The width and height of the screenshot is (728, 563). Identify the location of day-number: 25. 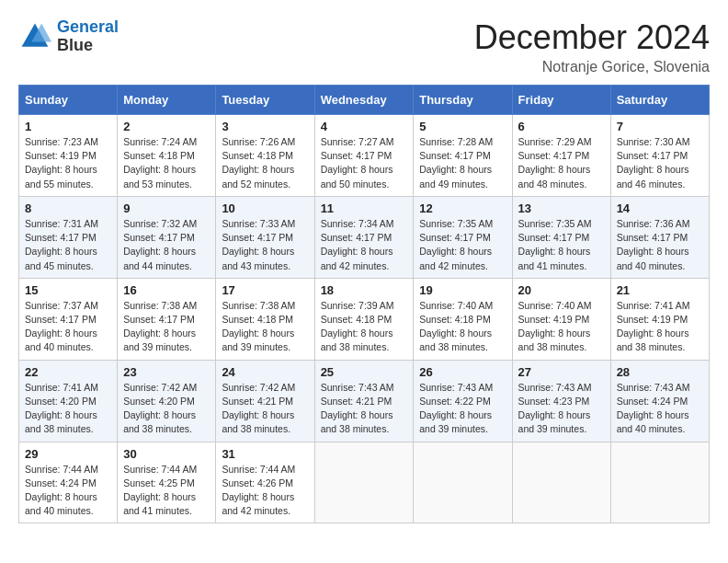
(364, 372).